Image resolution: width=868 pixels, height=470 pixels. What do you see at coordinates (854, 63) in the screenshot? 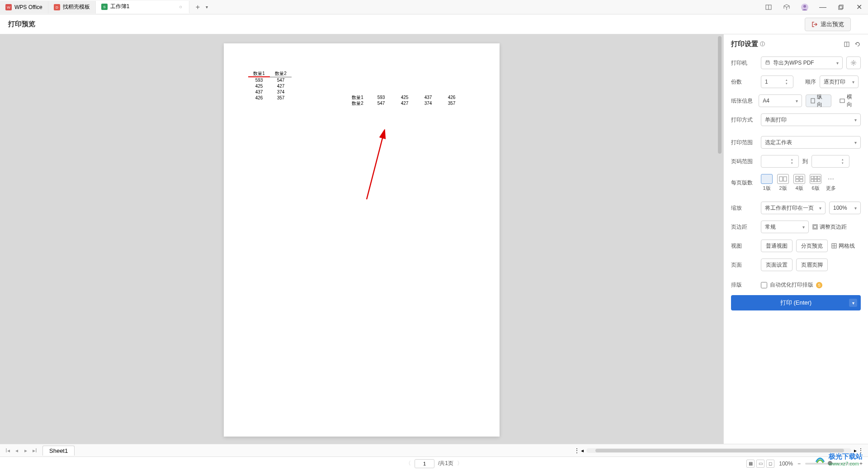
I see `printer-settings-button` at bounding box center [854, 63].